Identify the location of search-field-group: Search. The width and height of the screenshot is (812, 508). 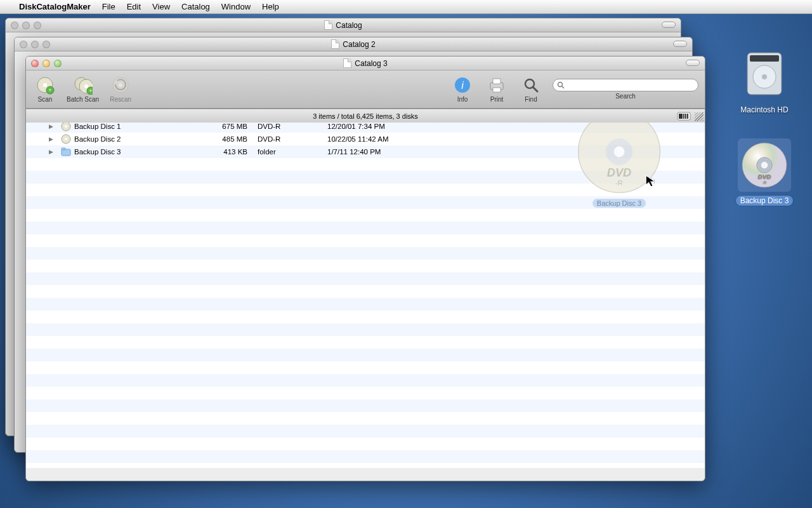
(625, 89).